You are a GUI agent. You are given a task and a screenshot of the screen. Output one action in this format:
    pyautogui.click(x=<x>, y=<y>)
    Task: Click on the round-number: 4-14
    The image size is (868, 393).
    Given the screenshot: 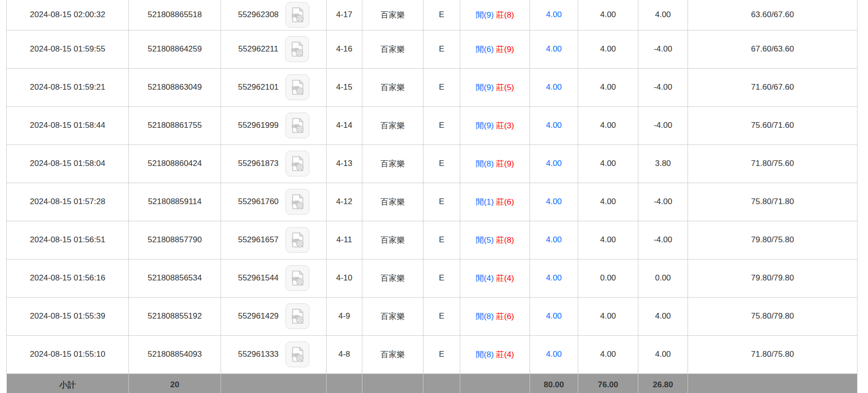 What is the action you would take?
    pyautogui.click(x=345, y=125)
    